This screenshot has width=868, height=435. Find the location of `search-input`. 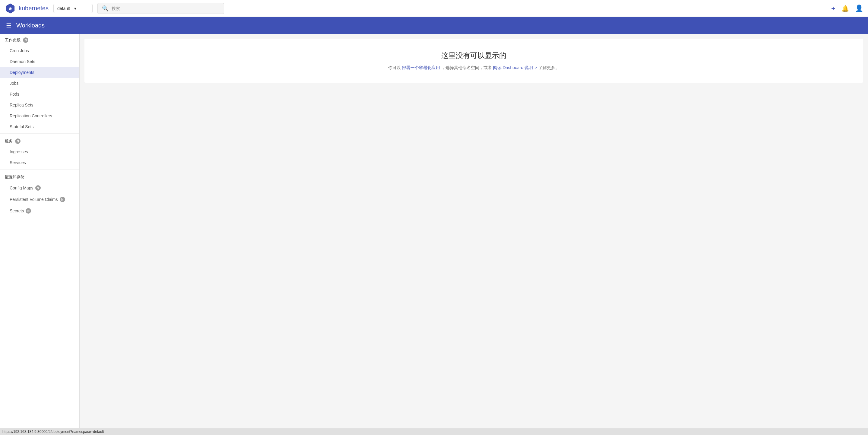

search-input is located at coordinates (166, 8).